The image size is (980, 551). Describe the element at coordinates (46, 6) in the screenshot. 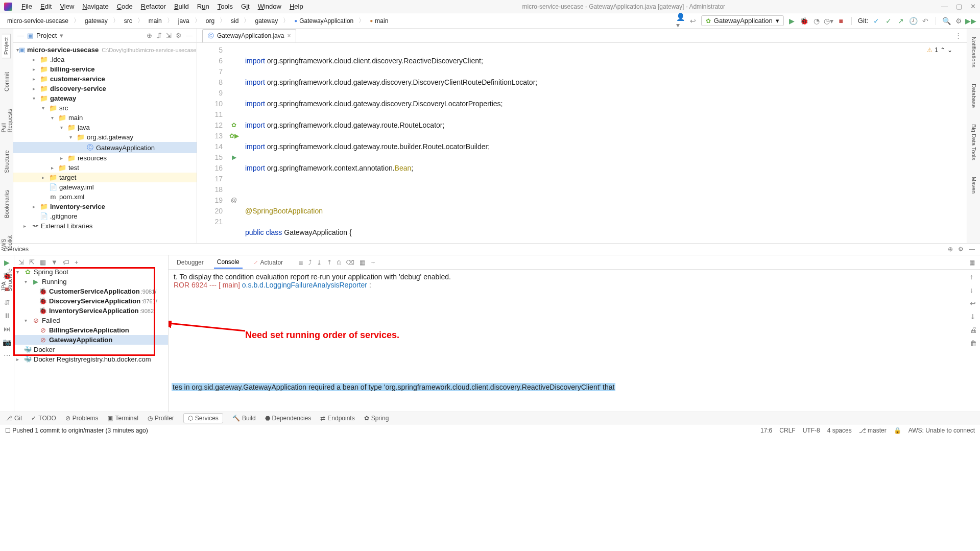

I see `menu-edit: Edit` at that location.